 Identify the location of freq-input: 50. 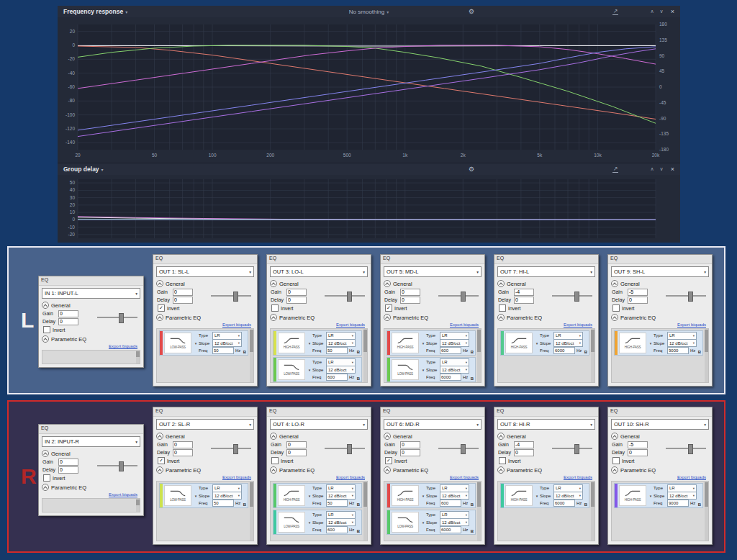
(337, 503).